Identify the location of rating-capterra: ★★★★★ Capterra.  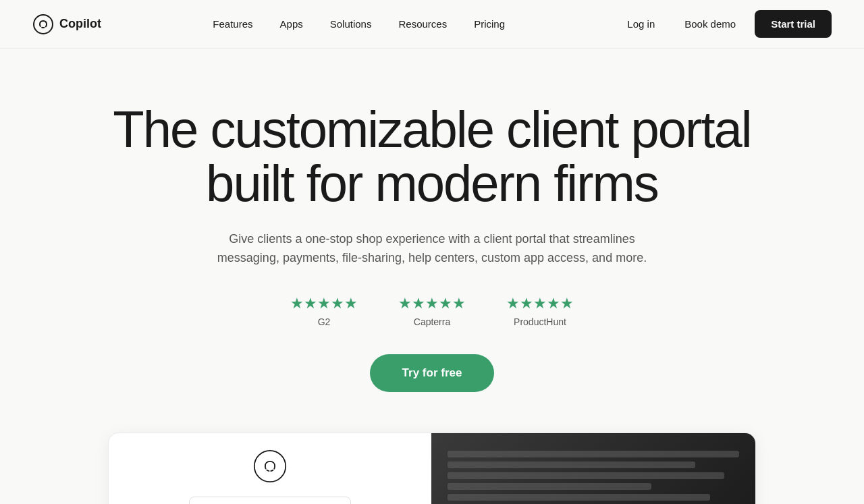
(432, 311).